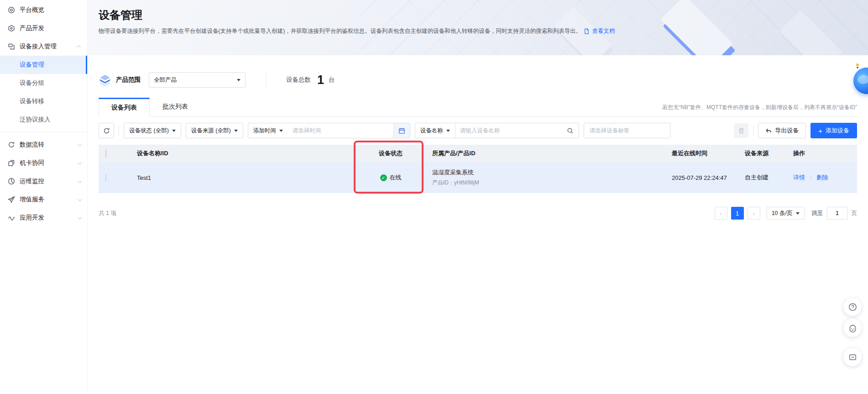 The image size is (868, 394). What do you see at coordinates (834, 131) in the screenshot?
I see `add-device-button: + 添加设备` at bounding box center [834, 131].